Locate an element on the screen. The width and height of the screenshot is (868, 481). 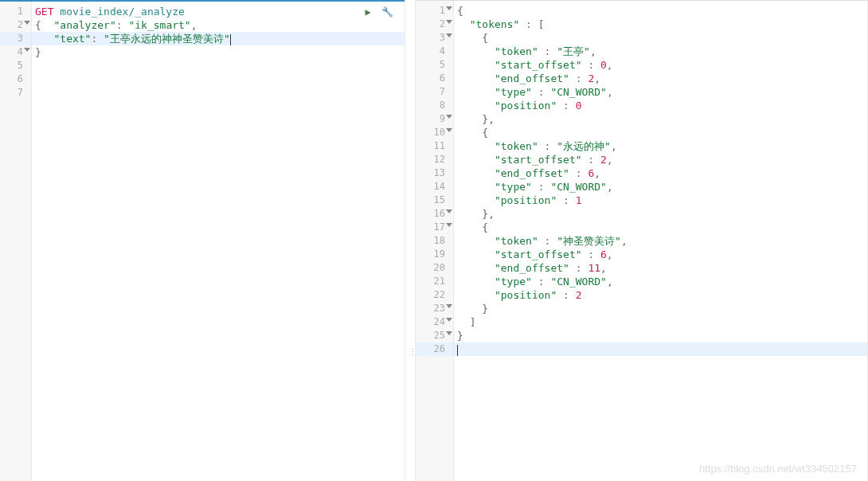
code-line: "token" : "神圣赞美诗", is located at coordinates (661, 240).